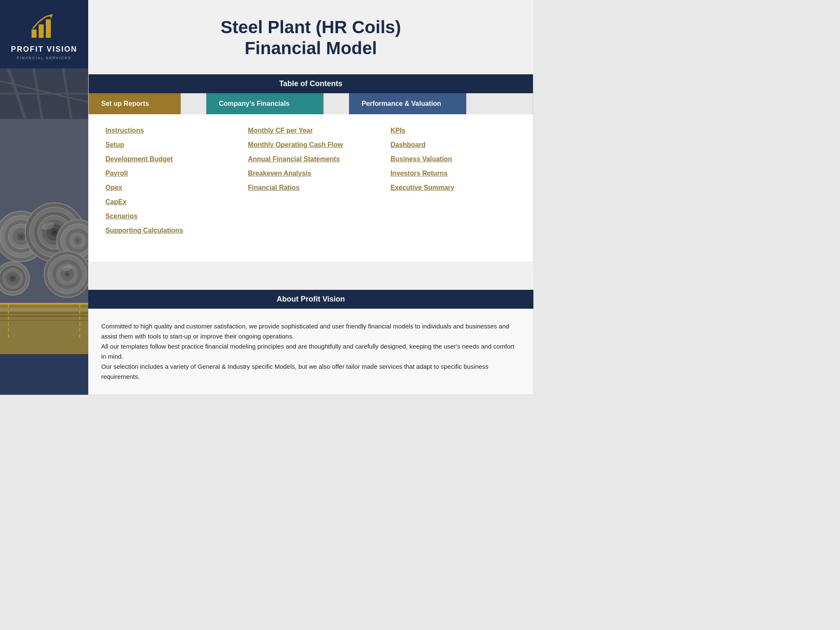 This screenshot has height=630, width=840. I want to click on link-financial-ratios: Financial Ratios, so click(311, 188).